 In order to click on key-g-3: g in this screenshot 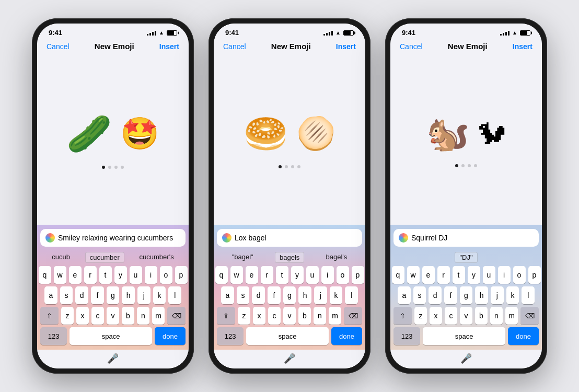, I will do `click(466, 295)`.